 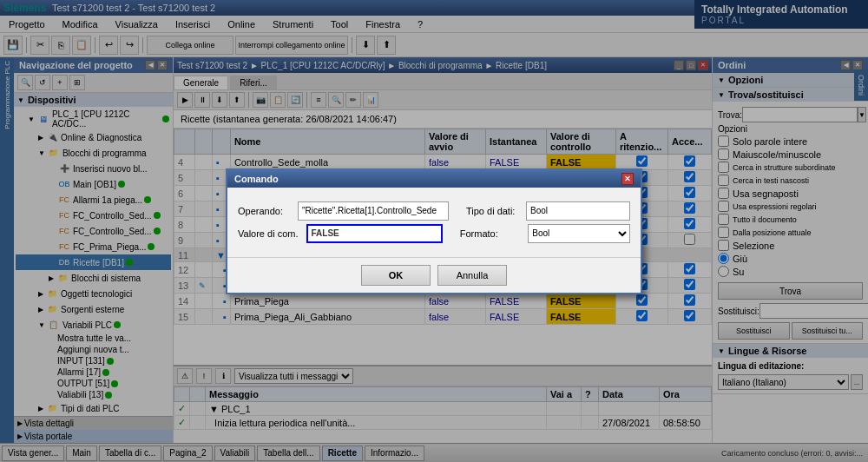 What do you see at coordinates (273, 234) in the screenshot?
I see `modal-valore-label: Valore di com.` at bounding box center [273, 234].